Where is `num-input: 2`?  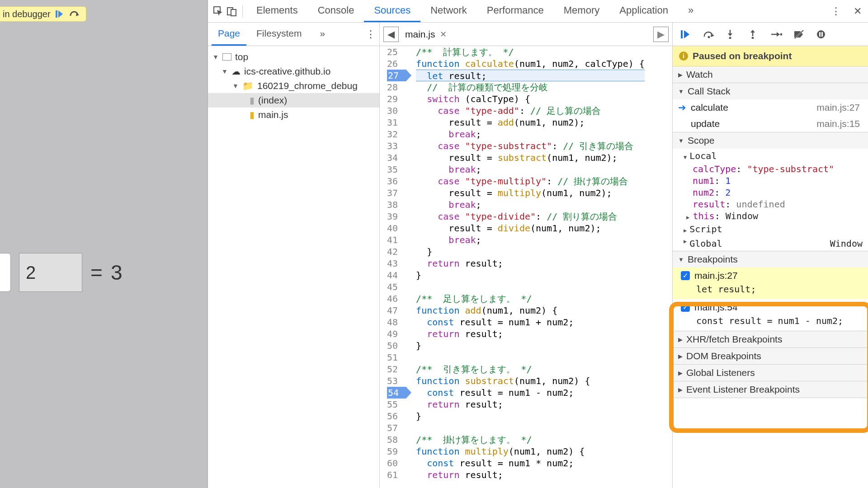 num-input: 2 is located at coordinates (51, 272).